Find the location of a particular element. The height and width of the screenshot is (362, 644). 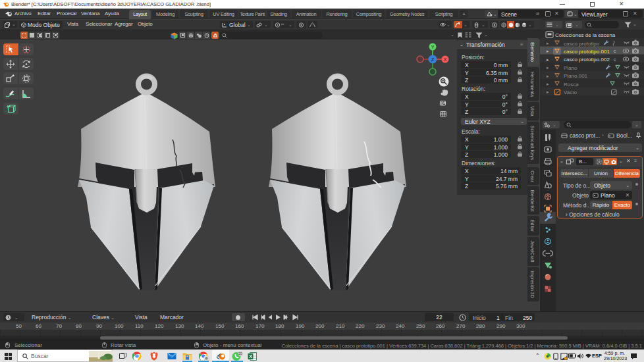

svg-text: X is located at coordinates (445, 59).